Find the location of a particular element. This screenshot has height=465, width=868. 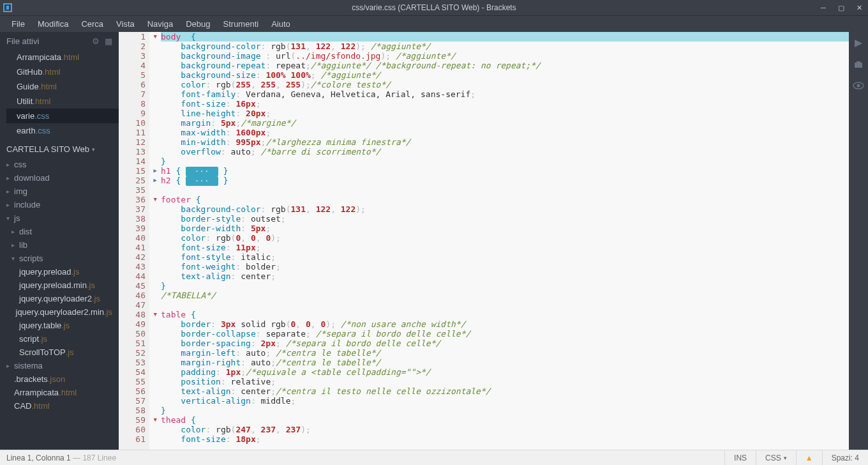

sidebar: File attivi ⚙ ▦ Arrampicata.htmlGitHub.h… is located at coordinates (59, 241).